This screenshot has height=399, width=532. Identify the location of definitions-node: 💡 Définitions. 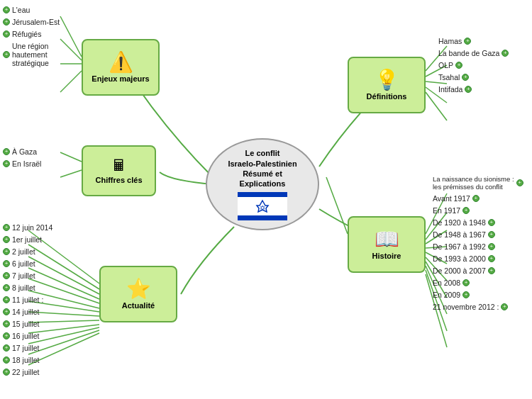
(387, 85).